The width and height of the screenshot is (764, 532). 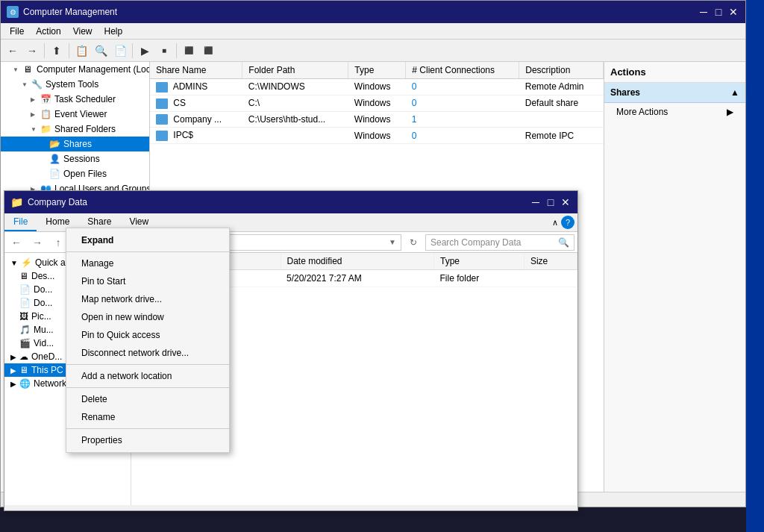 What do you see at coordinates (148, 252) in the screenshot?
I see `ctx-sep1` at bounding box center [148, 252].